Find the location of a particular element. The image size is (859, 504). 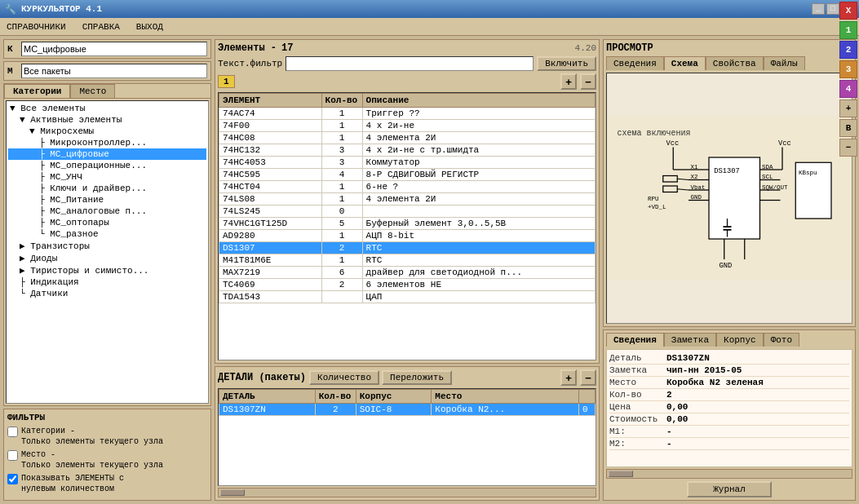

tab-place: Место is located at coordinates (93, 91).